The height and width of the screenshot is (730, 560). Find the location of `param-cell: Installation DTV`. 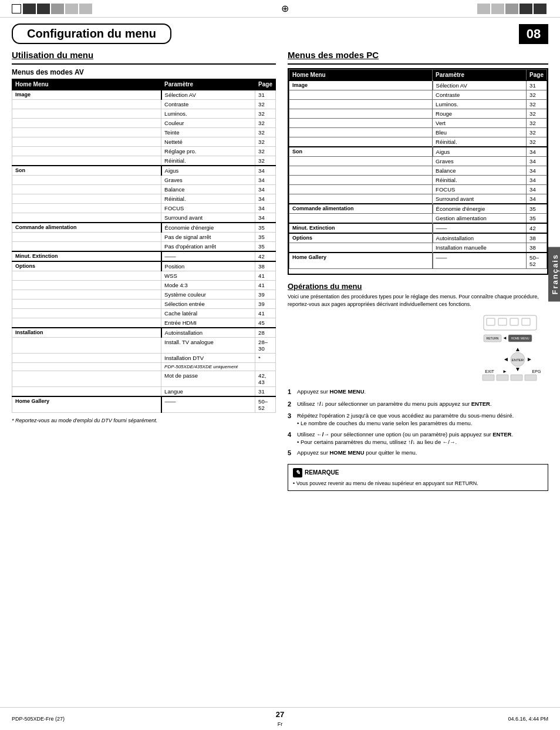

param-cell: Installation DTV is located at coordinates (208, 358).